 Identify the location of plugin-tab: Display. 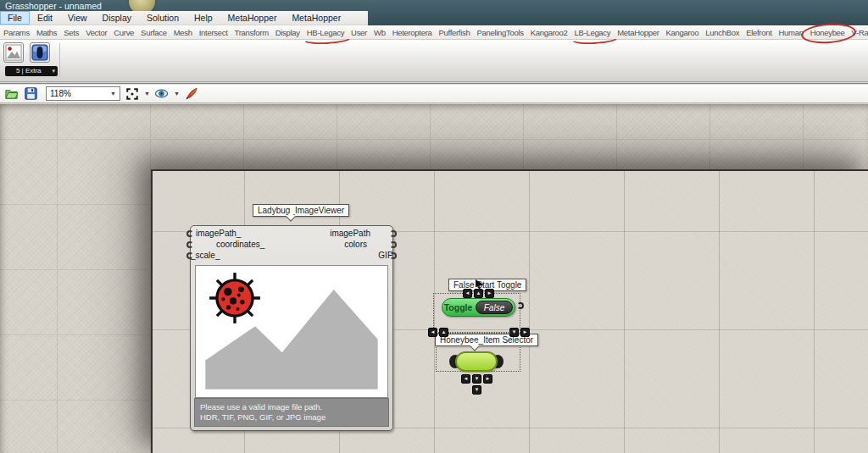
(288, 32).